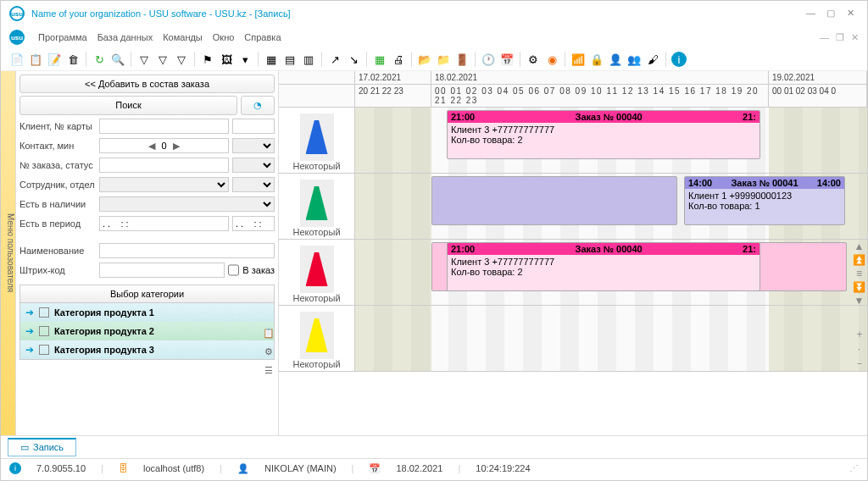 The image size is (868, 481). Describe the element at coordinates (17, 37) in the screenshot. I see `brand-icon: usu` at that location.